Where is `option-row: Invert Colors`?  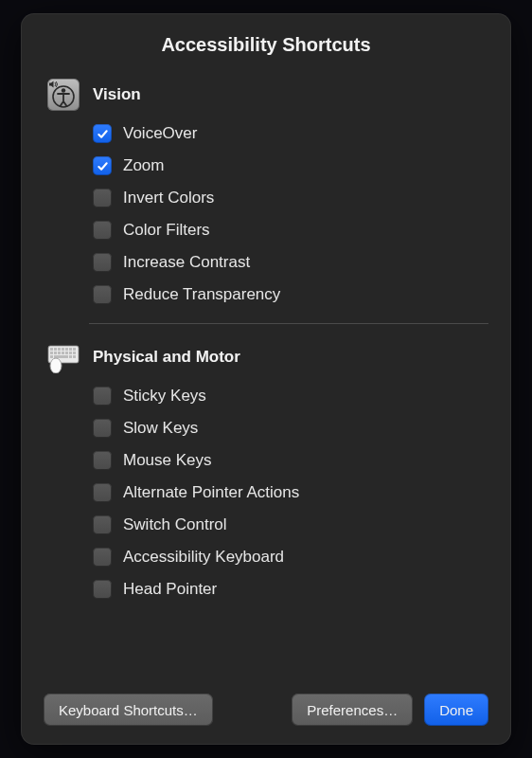
option-row: Invert Colors is located at coordinates (291, 198).